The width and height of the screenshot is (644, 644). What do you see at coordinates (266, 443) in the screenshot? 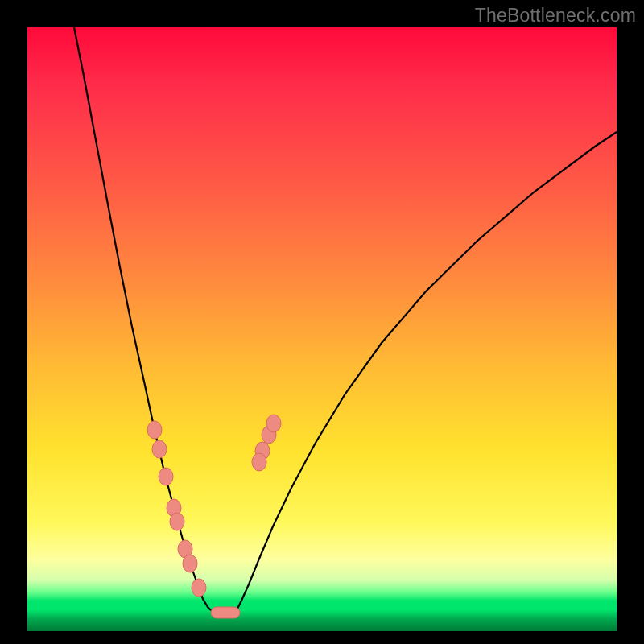
I see `markers-right` at bounding box center [266, 443].